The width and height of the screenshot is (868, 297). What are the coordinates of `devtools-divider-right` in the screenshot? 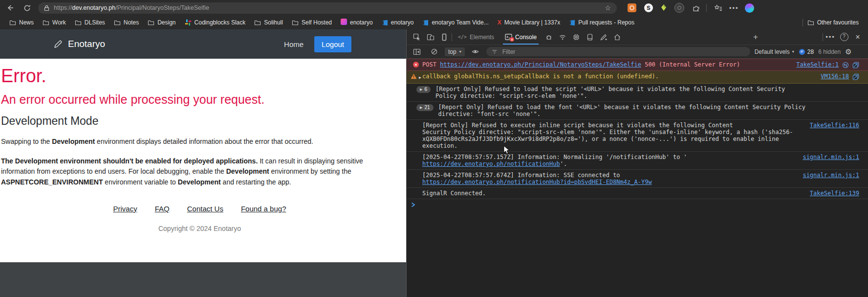 It's located at (823, 37).